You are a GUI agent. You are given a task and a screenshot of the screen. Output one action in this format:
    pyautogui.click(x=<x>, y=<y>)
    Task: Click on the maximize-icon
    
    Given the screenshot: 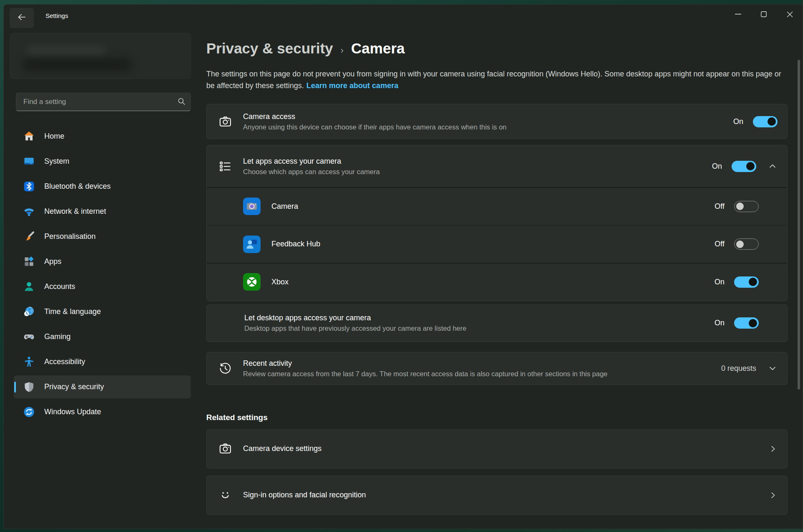 What is the action you would take?
    pyautogui.click(x=764, y=14)
    